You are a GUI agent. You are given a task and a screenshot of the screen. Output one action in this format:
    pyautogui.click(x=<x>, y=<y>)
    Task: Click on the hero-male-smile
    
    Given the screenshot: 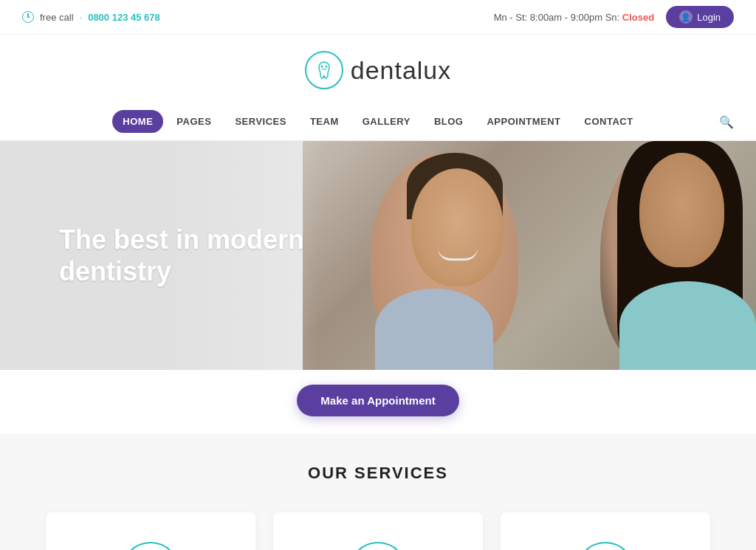 What is the action you would take?
    pyautogui.click(x=458, y=254)
    